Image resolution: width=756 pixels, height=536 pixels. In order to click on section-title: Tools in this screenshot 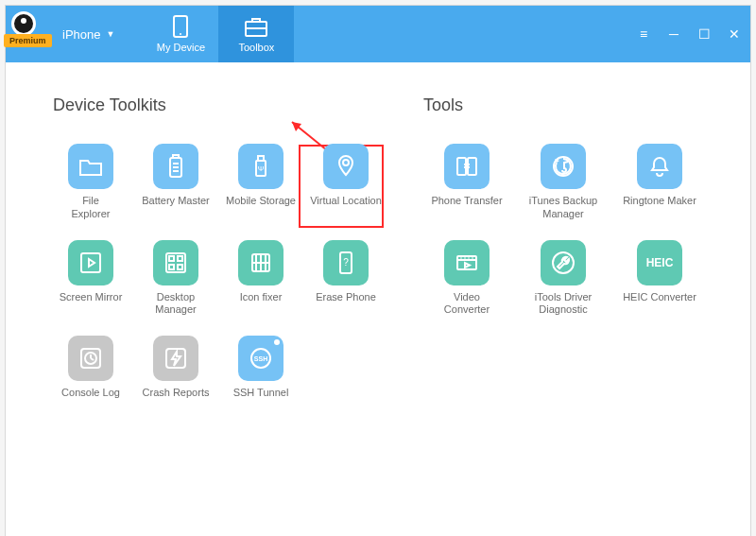, I will do `click(563, 106)`.